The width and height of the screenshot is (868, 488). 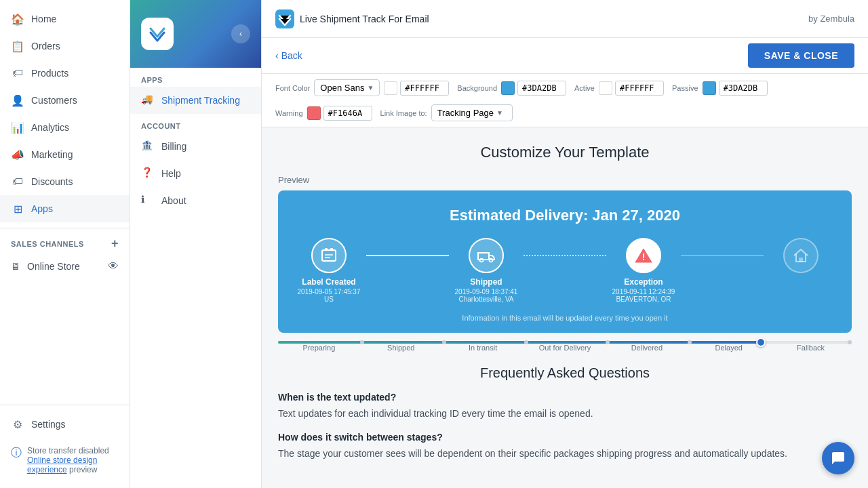 I want to click on faq-a-2: The stage your customer sees will be dep…, so click(x=565, y=454).